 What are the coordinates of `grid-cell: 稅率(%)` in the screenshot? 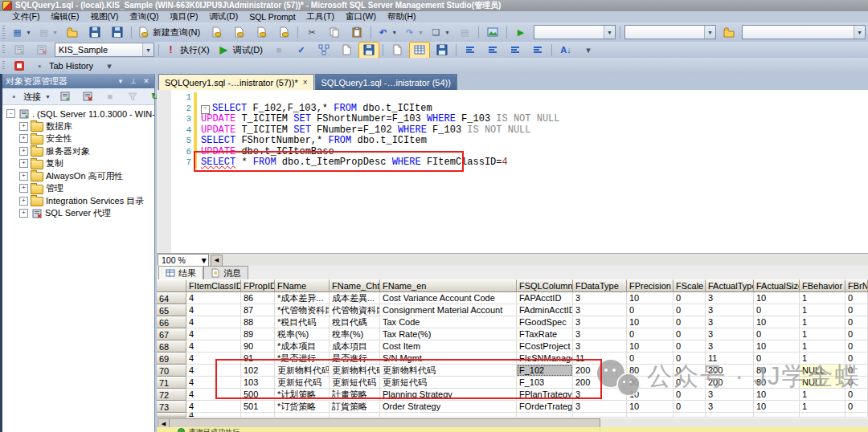 It's located at (355, 334).